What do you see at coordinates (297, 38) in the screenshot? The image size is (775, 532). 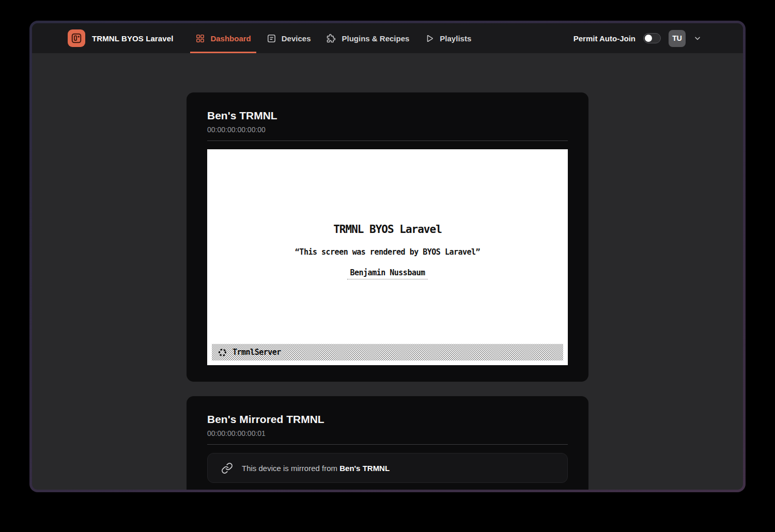 I see `nav-tab-label: Devices` at bounding box center [297, 38].